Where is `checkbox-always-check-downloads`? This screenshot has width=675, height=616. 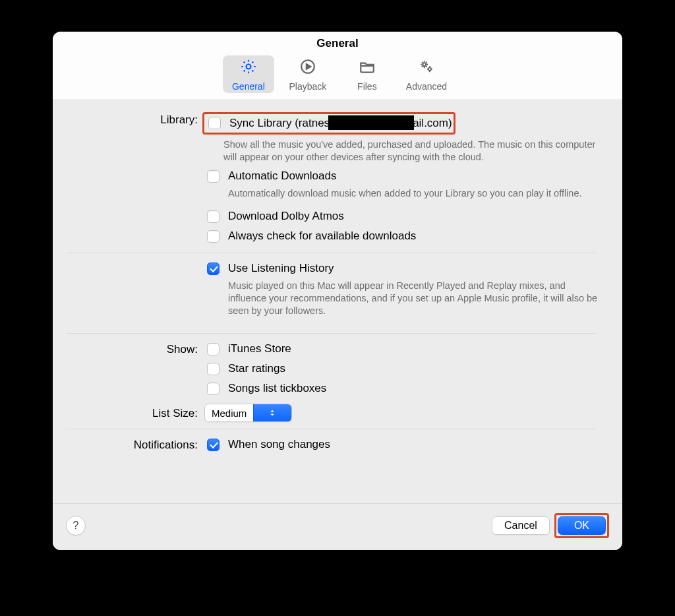
checkbox-always-check-downloads is located at coordinates (214, 236).